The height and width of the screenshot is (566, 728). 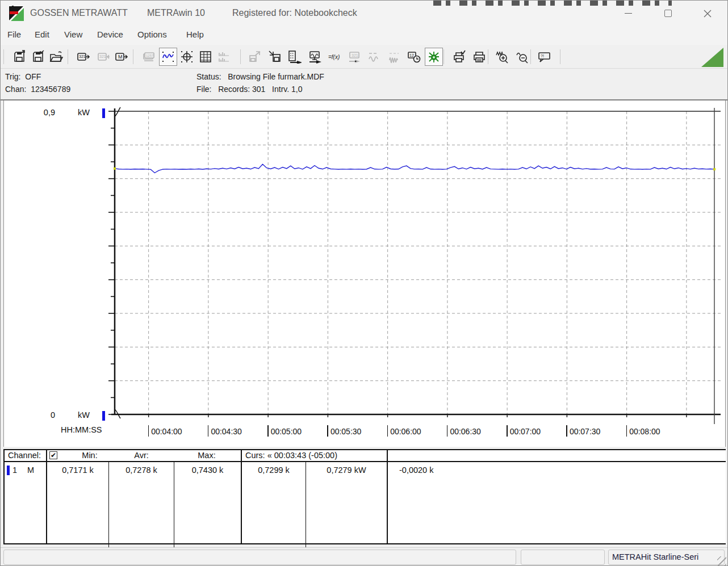 I want to click on print-preview-button, so click(x=459, y=57).